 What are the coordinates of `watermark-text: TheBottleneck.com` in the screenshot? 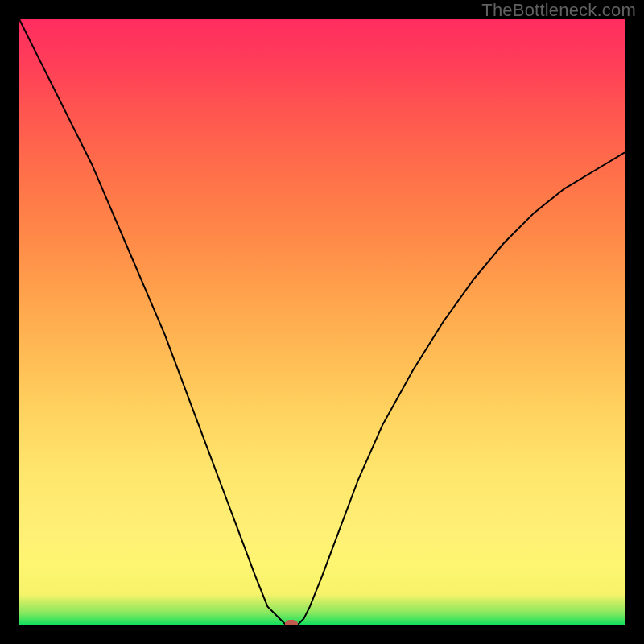 It's located at (559, 10).